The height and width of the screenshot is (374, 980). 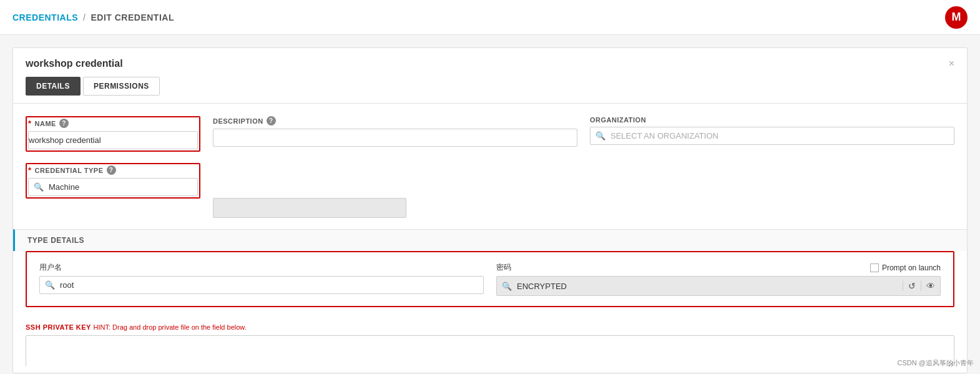 What do you see at coordinates (113, 187) in the screenshot?
I see `credential-type-input-wrapper: 🔍` at bounding box center [113, 187].